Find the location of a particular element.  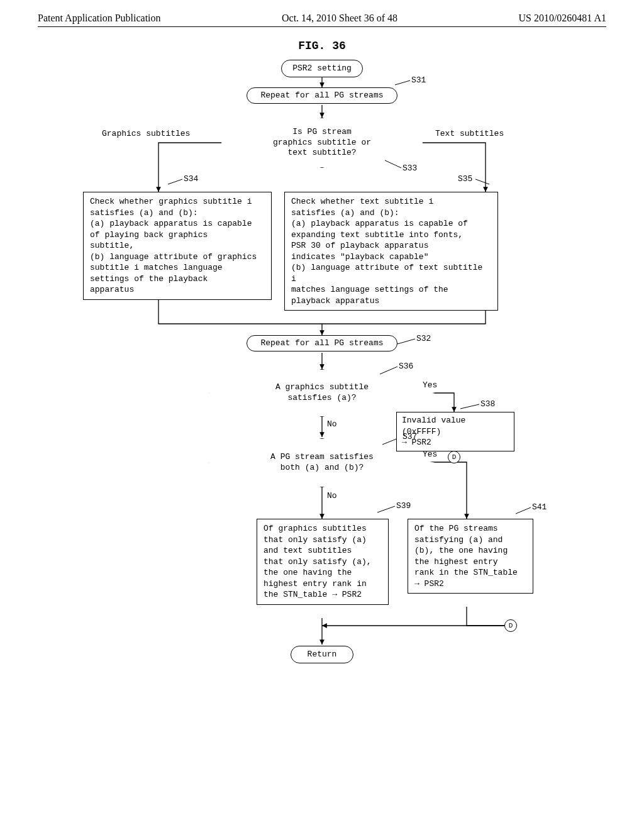

step-s35: S35 is located at coordinates (465, 179).